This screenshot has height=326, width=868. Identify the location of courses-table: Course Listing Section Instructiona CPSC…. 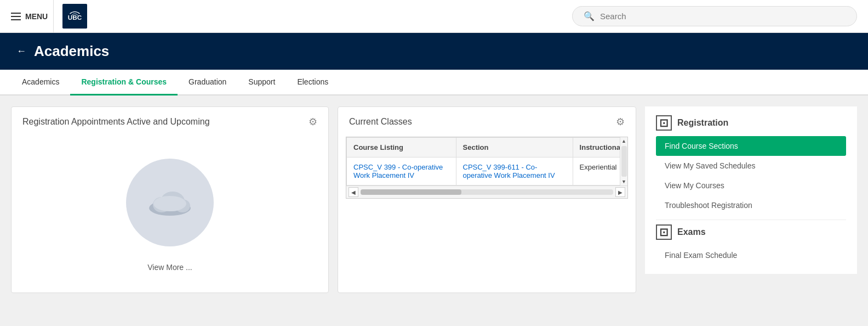
(487, 161).